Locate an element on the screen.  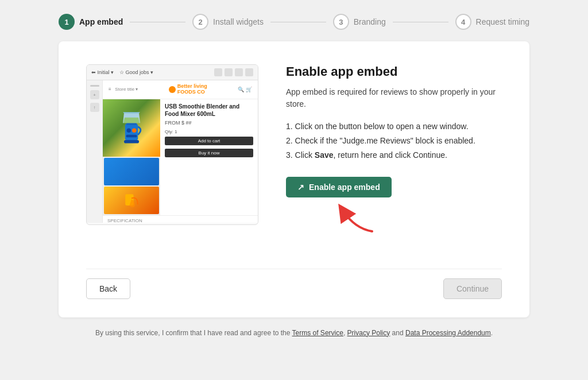
step-circle-2: 2 is located at coordinates (200, 22).